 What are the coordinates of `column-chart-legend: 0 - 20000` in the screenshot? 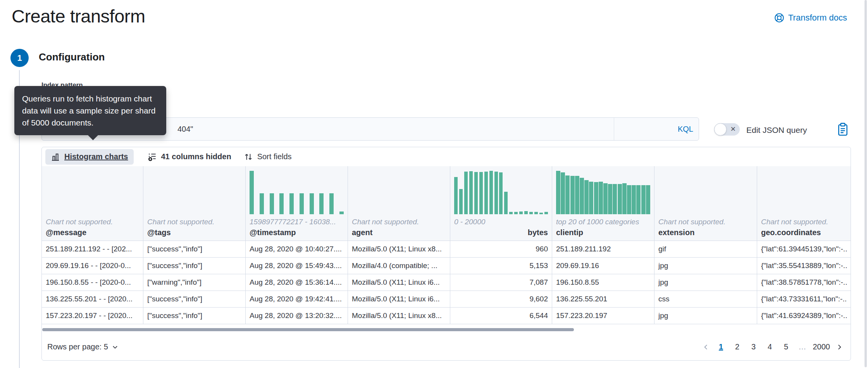 It's located at (501, 222).